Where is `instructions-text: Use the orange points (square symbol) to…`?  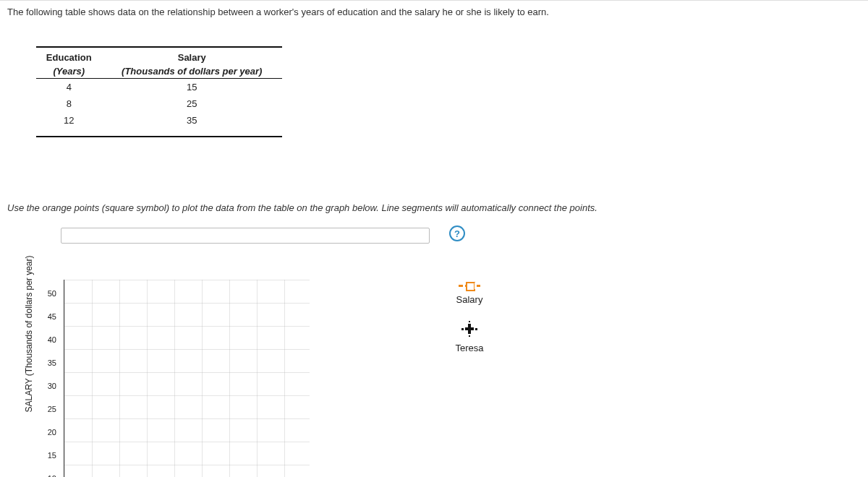 instructions-text: Use the orange points (square symbol) to… is located at coordinates (434, 208).